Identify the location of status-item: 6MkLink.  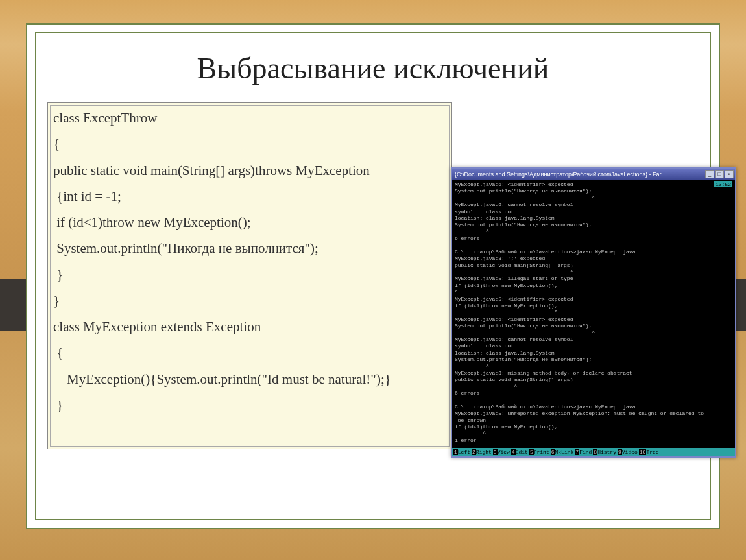
(562, 452).